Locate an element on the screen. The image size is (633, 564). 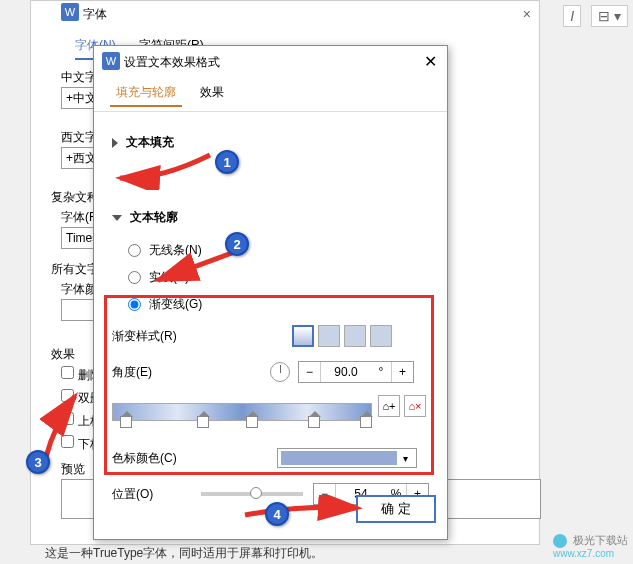
gradient-bar is located at coordinates (242, 412).